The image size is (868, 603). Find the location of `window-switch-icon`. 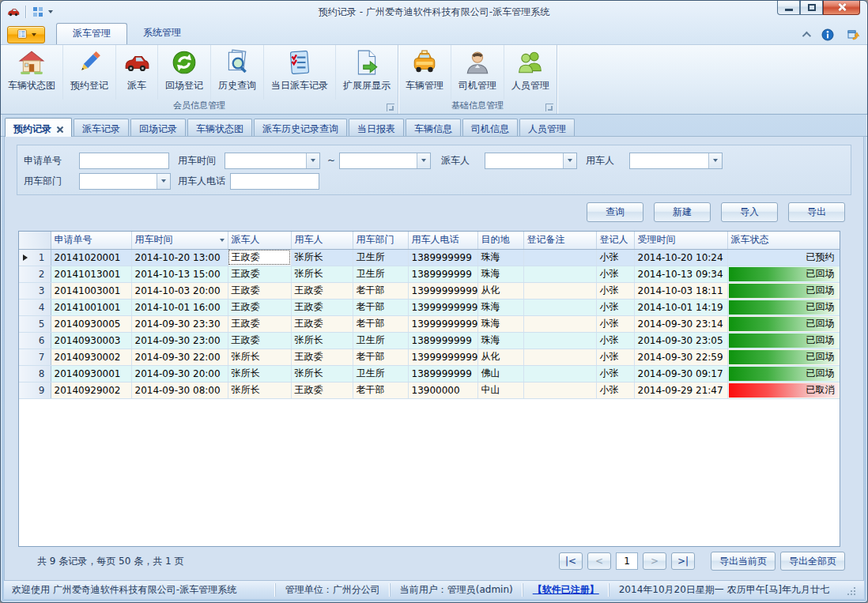

window-switch-icon is located at coordinates (853, 35).